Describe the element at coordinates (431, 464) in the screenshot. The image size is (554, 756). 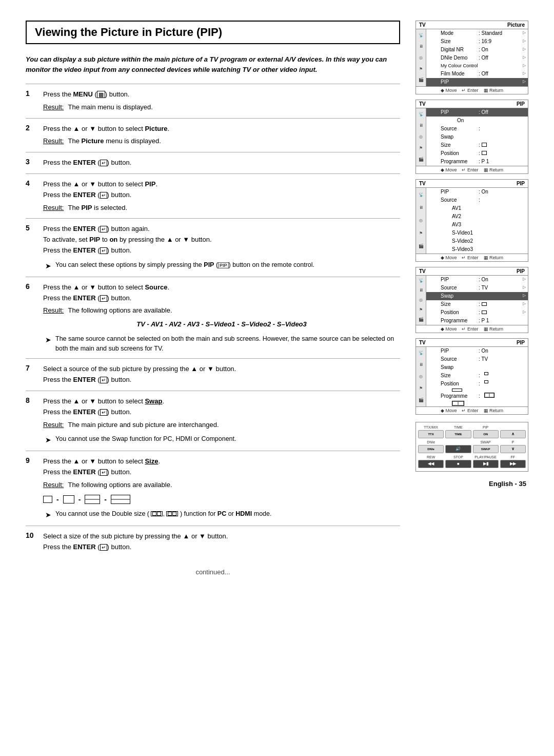
I see `btn-rew: ◀◀` at that location.